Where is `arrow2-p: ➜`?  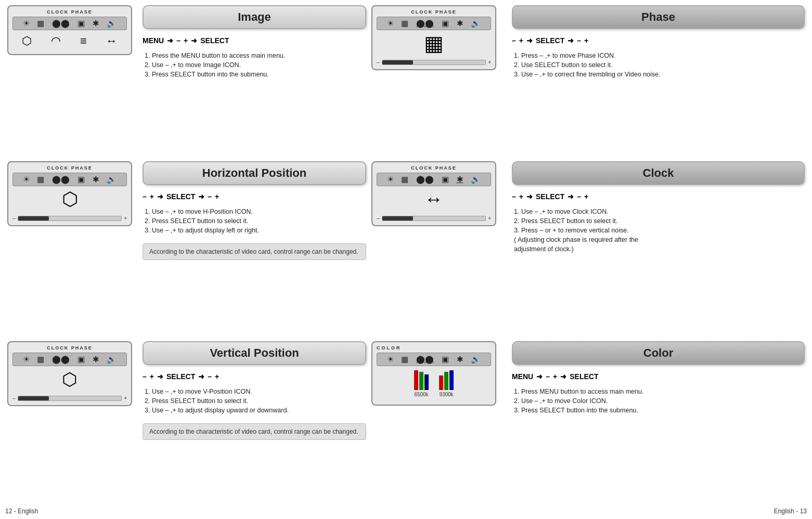 arrow2-p: ➜ is located at coordinates (571, 41).